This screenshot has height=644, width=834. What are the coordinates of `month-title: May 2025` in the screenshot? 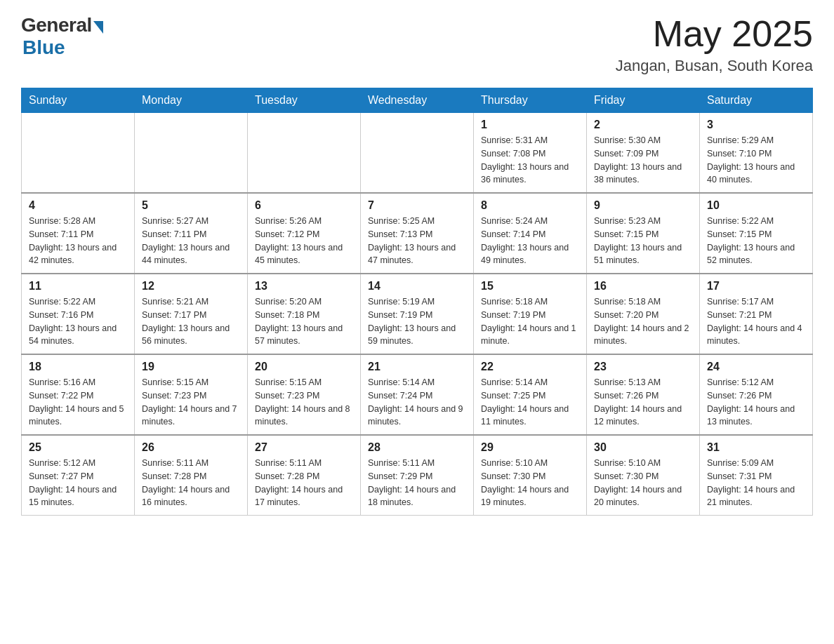 It's located at (715, 34).